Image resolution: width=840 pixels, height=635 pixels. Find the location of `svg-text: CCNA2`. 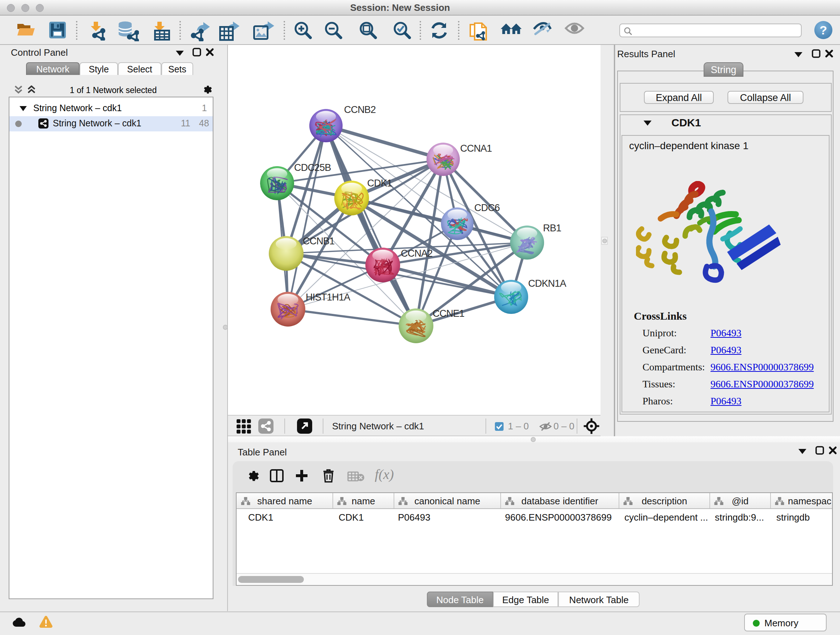

svg-text: CCNA2 is located at coordinates (417, 253).